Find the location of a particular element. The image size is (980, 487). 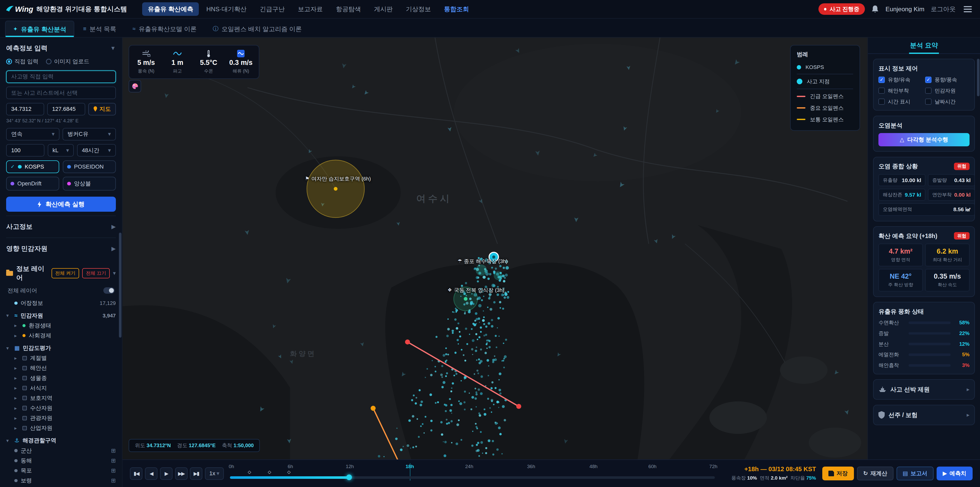

nav-item-board: 게시판 is located at coordinates (383, 9).